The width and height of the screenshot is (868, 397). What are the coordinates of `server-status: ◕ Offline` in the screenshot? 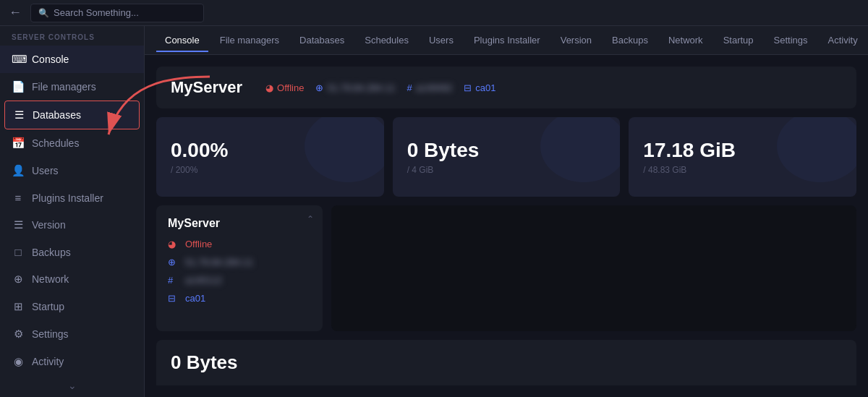 It's located at (285, 88).